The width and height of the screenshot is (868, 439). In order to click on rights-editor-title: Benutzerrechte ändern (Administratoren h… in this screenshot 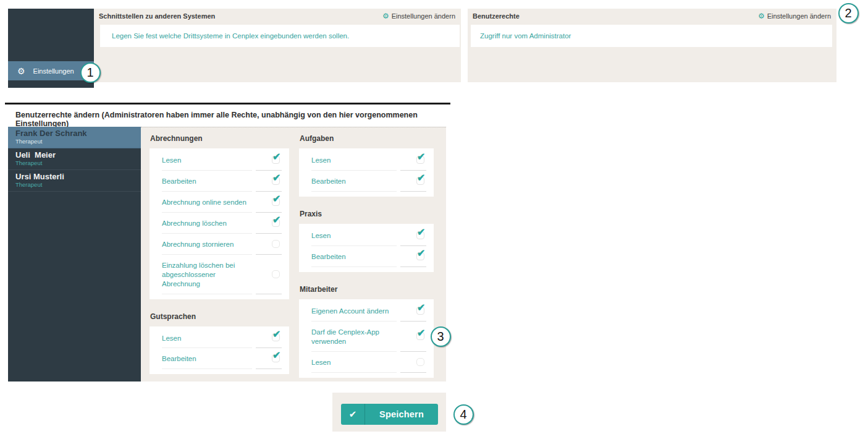, I will do `click(232, 119)`.